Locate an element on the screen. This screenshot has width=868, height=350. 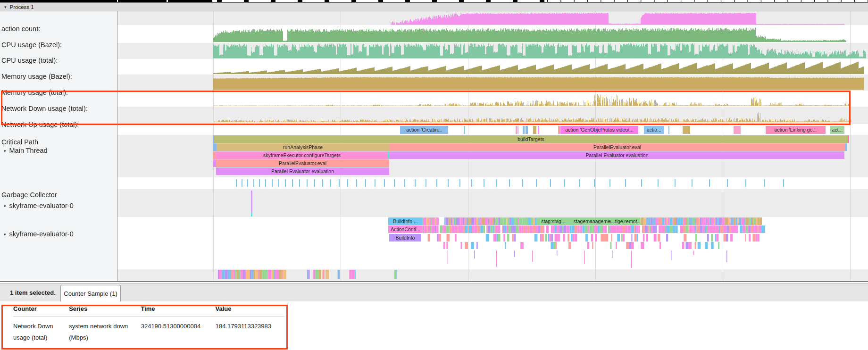
highlight-box-network-tracks is located at coordinates (426, 108).